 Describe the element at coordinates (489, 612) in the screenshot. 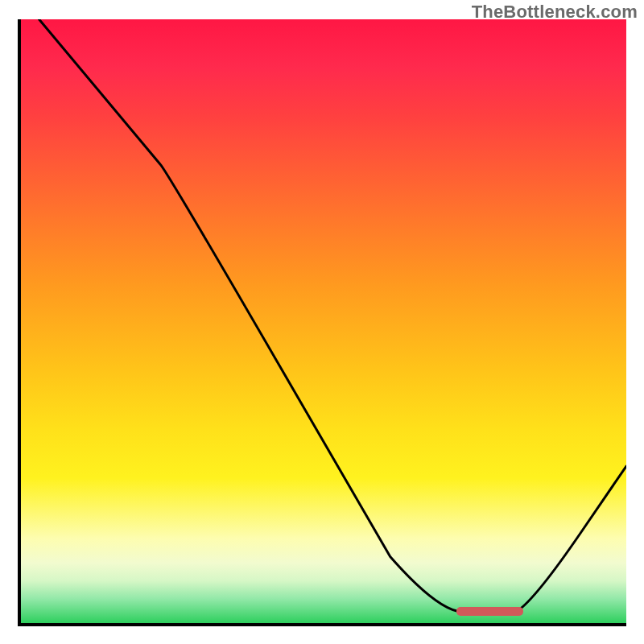

I see `optimal-marker` at that location.